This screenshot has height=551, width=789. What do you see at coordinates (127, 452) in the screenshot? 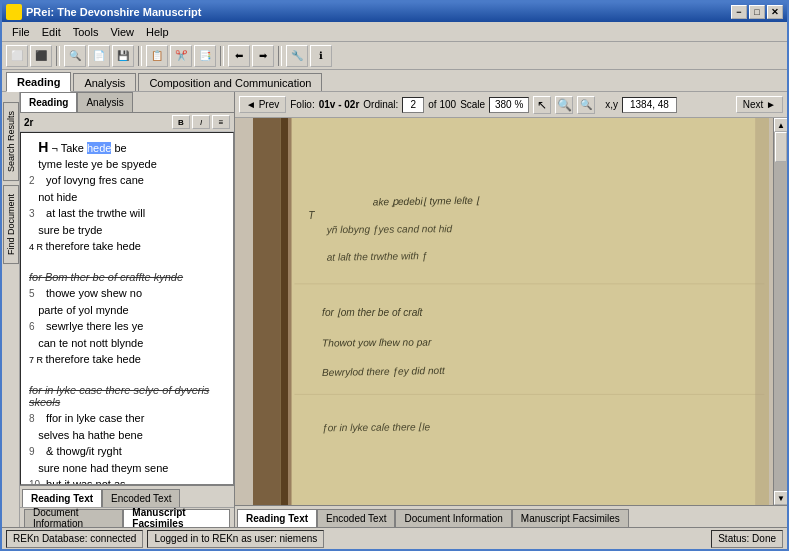
I see `text-line-15: 9 & thowg/it ryght` at bounding box center [127, 452].